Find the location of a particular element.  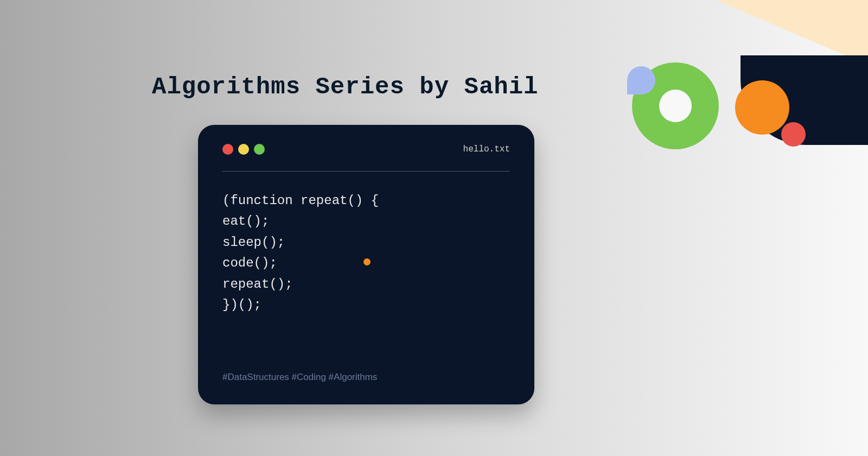

orange-circle-shape is located at coordinates (762, 107).